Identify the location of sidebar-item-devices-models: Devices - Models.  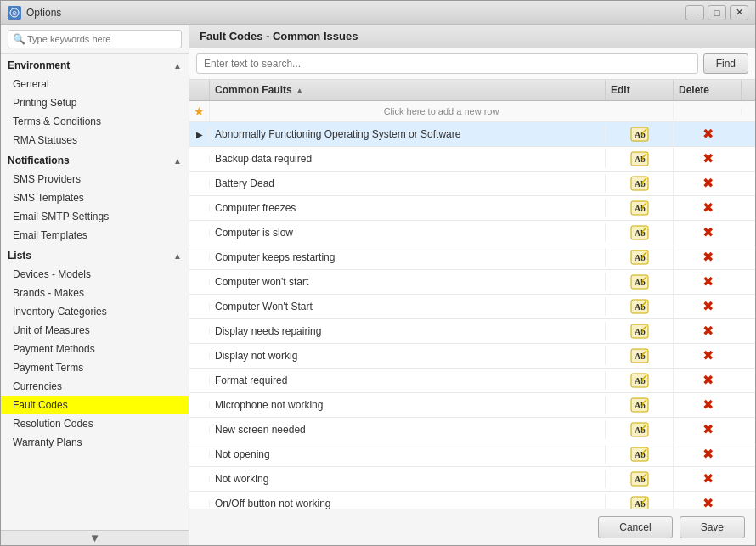
(95, 274).